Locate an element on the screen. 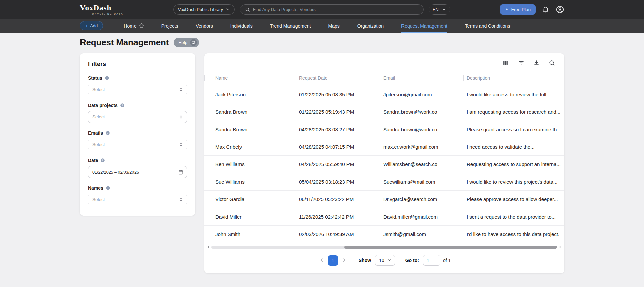 This screenshot has width=644, height=287. calendar-icon is located at coordinates (181, 172).